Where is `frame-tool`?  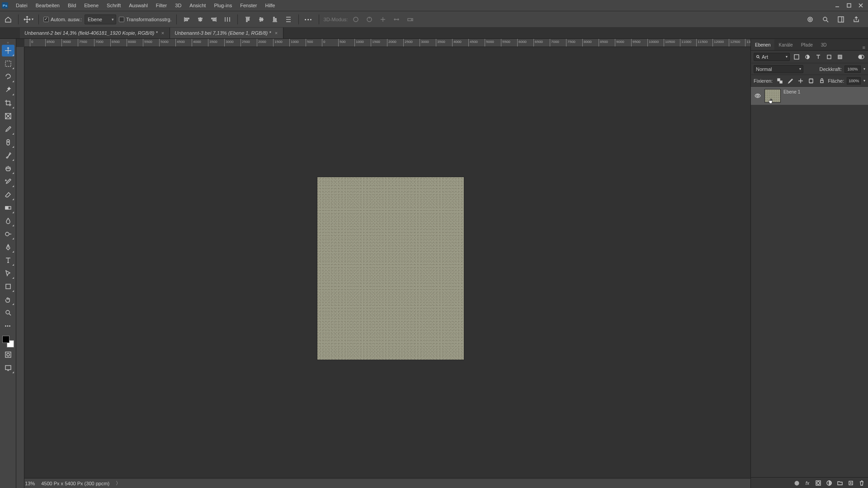
frame-tool is located at coordinates (8, 116).